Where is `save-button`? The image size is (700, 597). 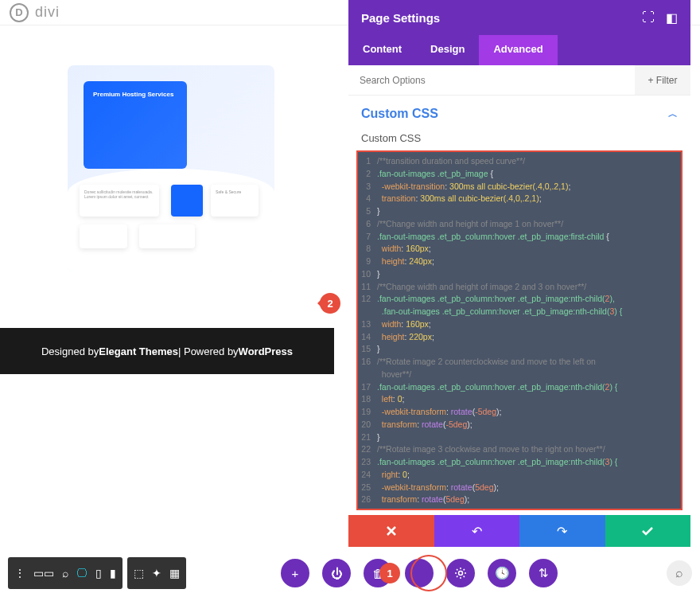 save-button is located at coordinates (648, 531).